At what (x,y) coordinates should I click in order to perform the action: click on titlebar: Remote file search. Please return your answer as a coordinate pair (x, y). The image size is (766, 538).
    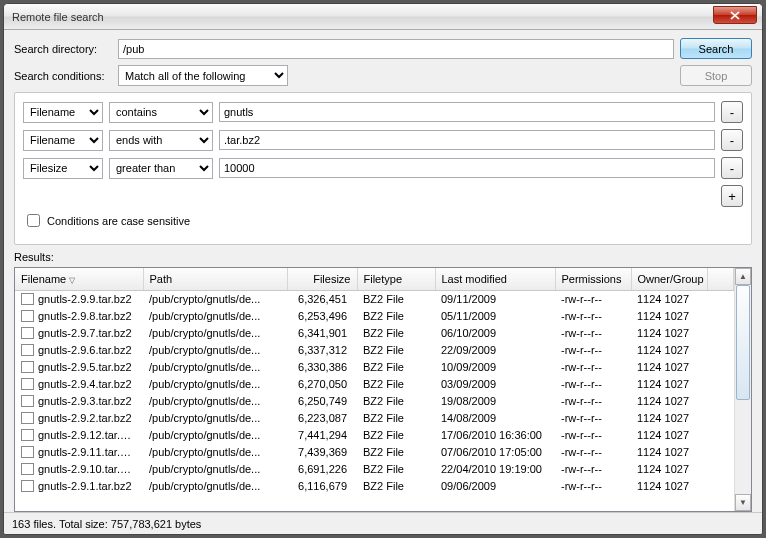
    Looking at the image, I should click on (383, 17).